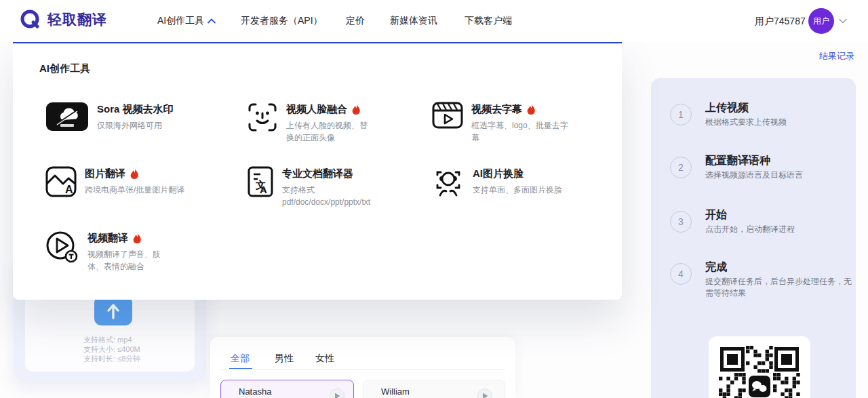 The height and width of the screenshot is (398, 868). Describe the element at coordinates (448, 182) in the screenshot. I see `face-swap-icon` at that location.